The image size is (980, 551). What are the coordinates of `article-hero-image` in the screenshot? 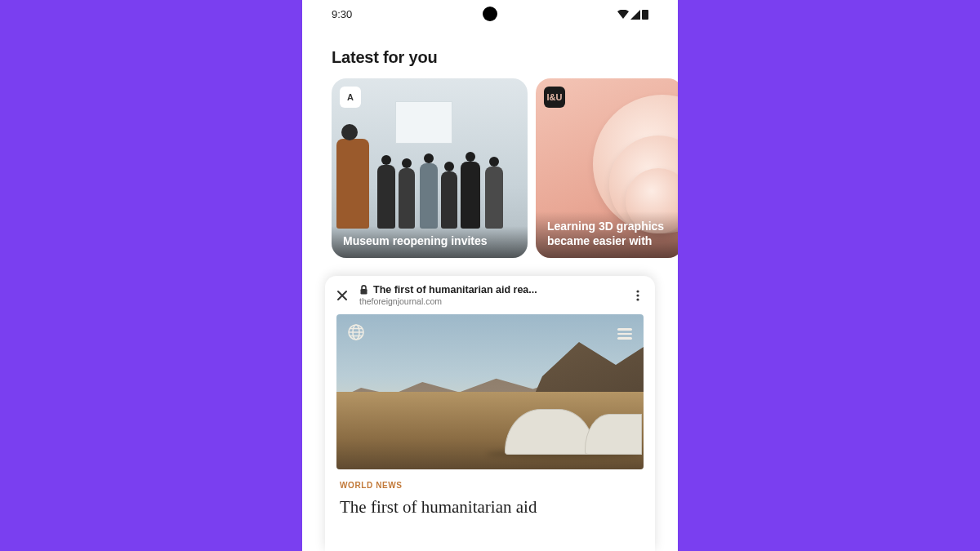 It's located at (490, 392).